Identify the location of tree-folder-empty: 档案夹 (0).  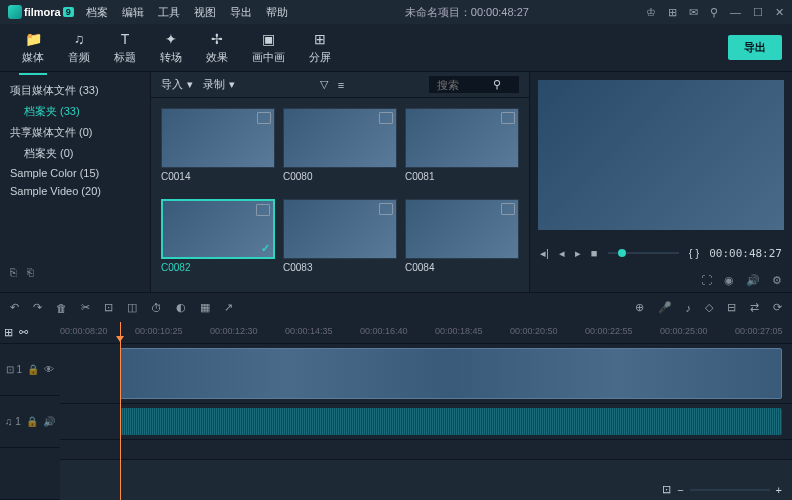
(75, 154).